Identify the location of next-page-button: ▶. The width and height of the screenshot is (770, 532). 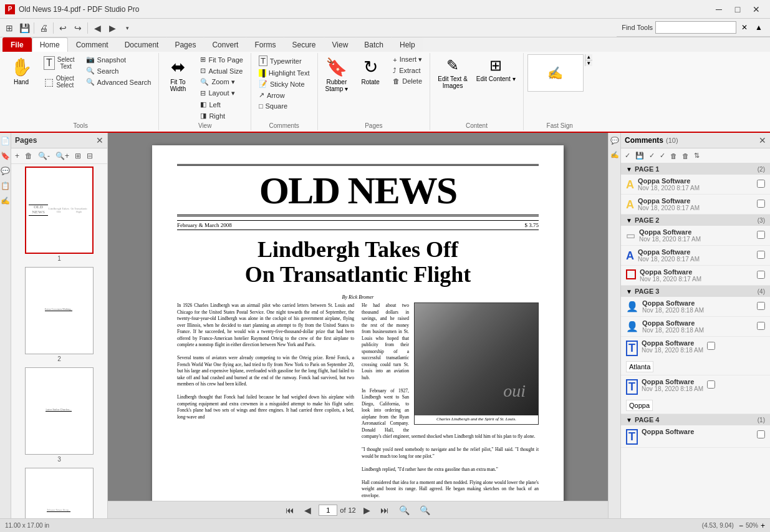
(367, 510).